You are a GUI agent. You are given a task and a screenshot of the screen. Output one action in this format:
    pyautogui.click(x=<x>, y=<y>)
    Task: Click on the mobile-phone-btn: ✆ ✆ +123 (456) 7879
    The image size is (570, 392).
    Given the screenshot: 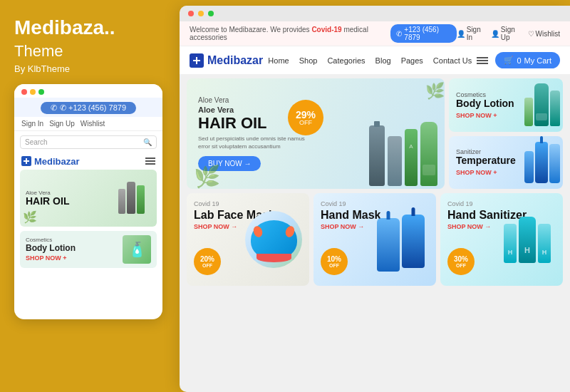 What is the action you would take?
    pyautogui.click(x=88, y=108)
    